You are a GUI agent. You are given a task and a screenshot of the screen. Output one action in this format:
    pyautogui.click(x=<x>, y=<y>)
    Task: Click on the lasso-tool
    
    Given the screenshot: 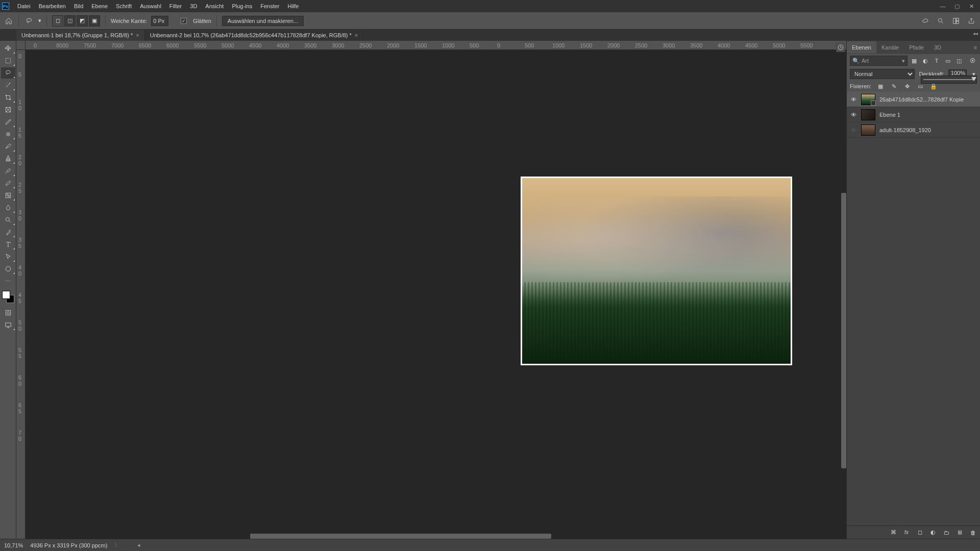 What is the action you would take?
    pyautogui.click(x=8, y=73)
    